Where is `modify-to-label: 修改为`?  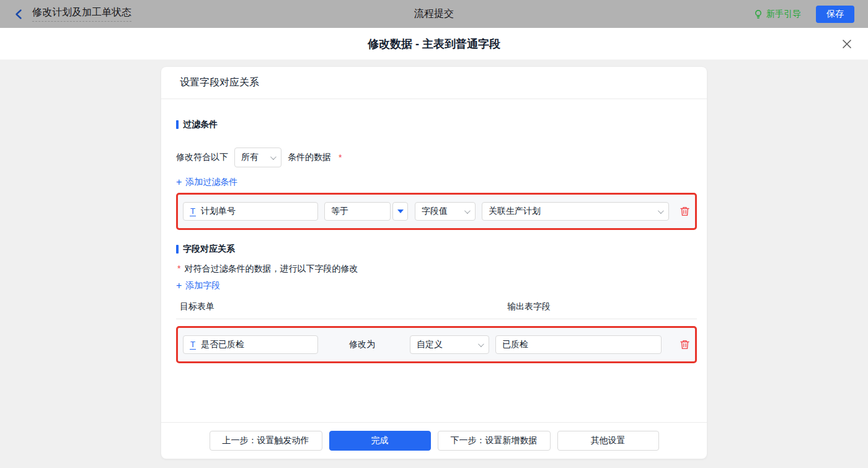 modify-to-label: 修改为 is located at coordinates (362, 345).